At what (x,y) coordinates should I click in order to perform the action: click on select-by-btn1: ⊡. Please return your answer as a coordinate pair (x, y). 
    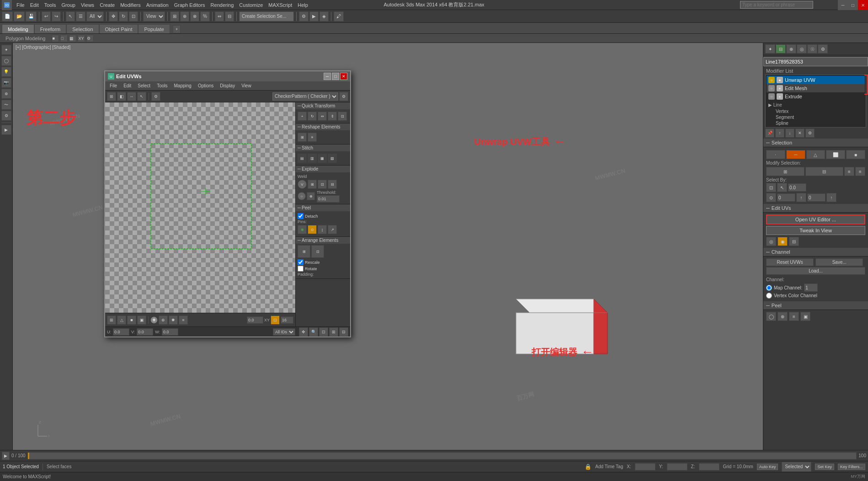
    Looking at the image, I should click on (771, 187).